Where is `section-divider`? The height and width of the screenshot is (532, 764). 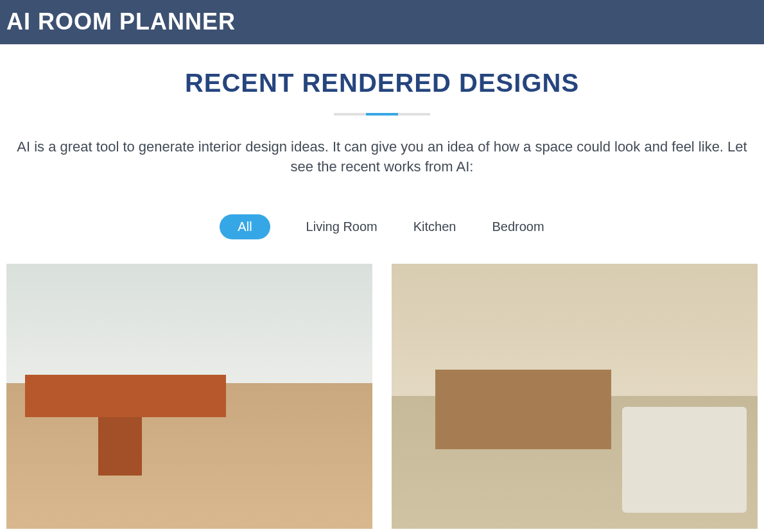
section-divider is located at coordinates (382, 114).